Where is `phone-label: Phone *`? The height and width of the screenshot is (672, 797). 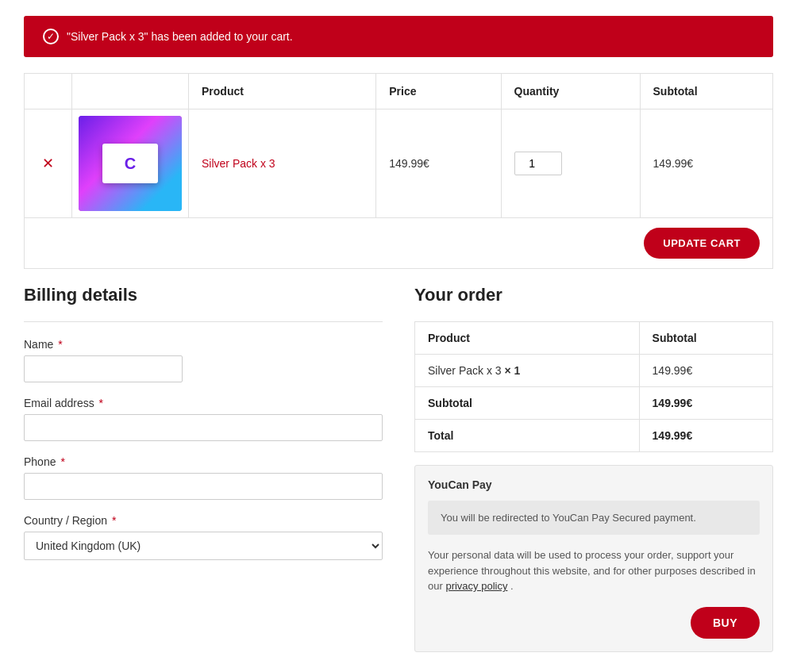 phone-label: Phone * is located at coordinates (203, 462).